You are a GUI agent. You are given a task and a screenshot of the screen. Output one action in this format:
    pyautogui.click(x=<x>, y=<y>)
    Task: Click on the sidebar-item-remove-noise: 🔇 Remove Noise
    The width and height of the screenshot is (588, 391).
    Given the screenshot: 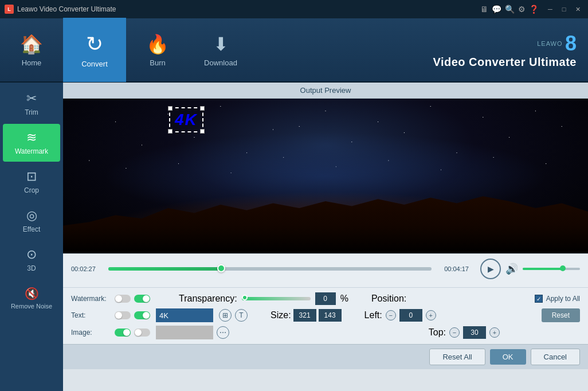 What is the action you would take?
    pyautogui.click(x=32, y=299)
    